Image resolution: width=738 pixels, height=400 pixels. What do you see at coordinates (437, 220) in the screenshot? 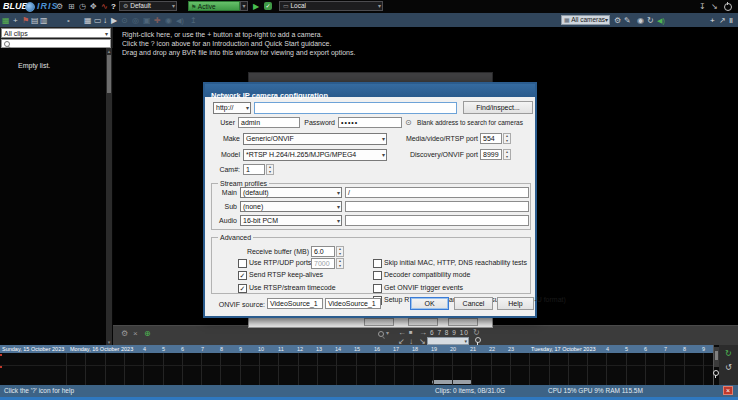
I see `audio-stream-path-input` at bounding box center [437, 220].